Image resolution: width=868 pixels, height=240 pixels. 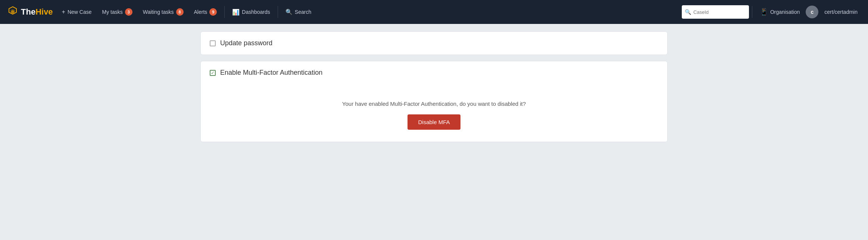 What do you see at coordinates (303, 12) in the screenshot?
I see `search-nav-label: Search` at bounding box center [303, 12].